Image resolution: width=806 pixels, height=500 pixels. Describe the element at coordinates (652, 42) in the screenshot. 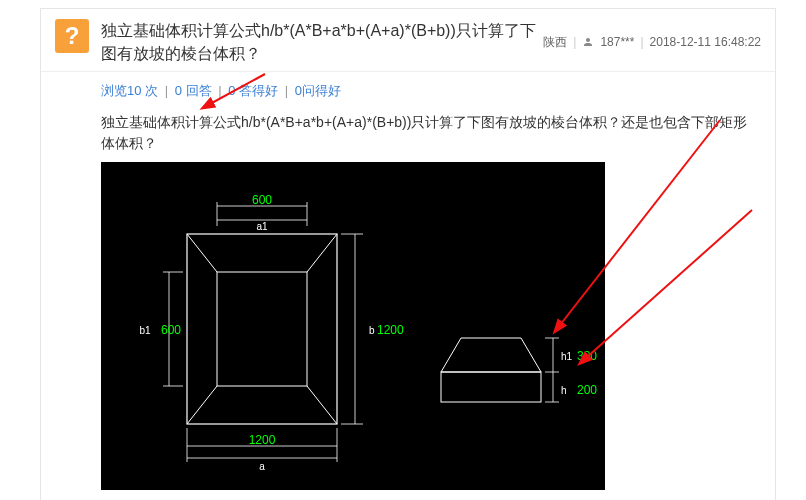

I see `question-meta: 陕西 | 187*** | 2018-12-11 16:48:22` at that location.